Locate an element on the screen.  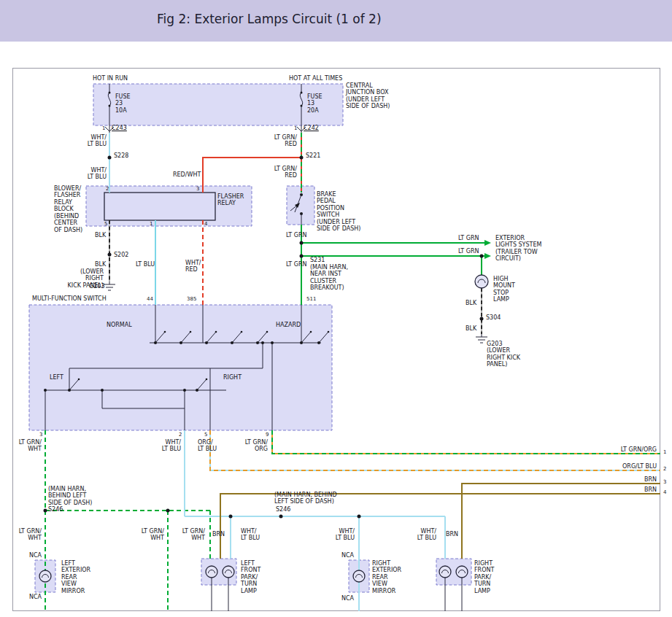
edge-ref-3: 3 is located at coordinates (665, 482).